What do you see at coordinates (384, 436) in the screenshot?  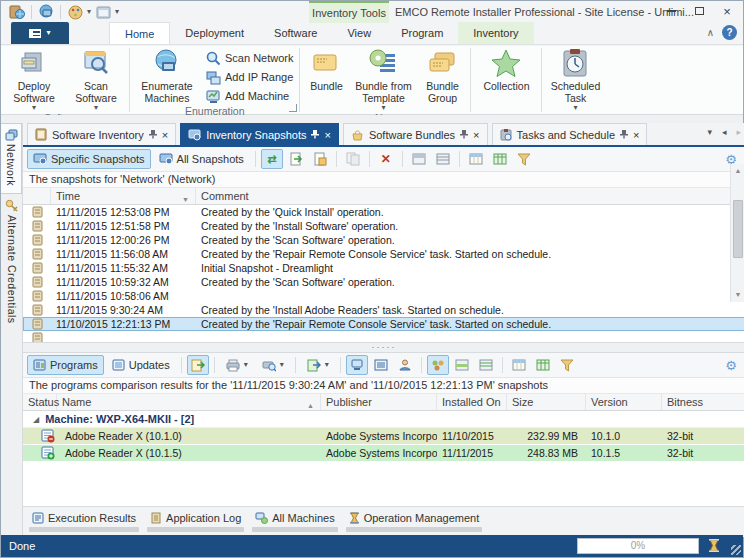 I see `program-row-removed: Adobe Reader X (10.1.0) Adobe Systems In…` at bounding box center [384, 436].